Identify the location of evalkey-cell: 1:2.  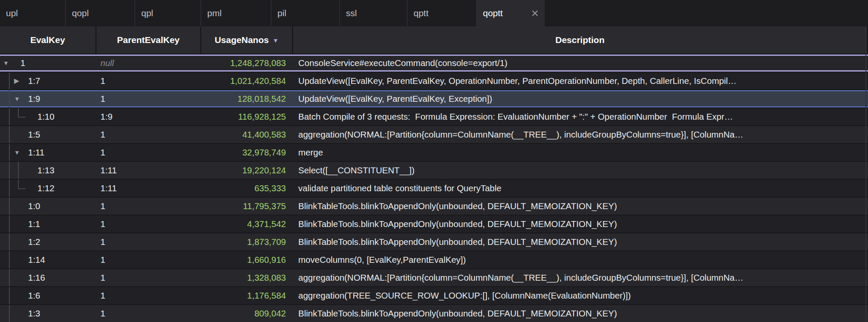
(48, 242).